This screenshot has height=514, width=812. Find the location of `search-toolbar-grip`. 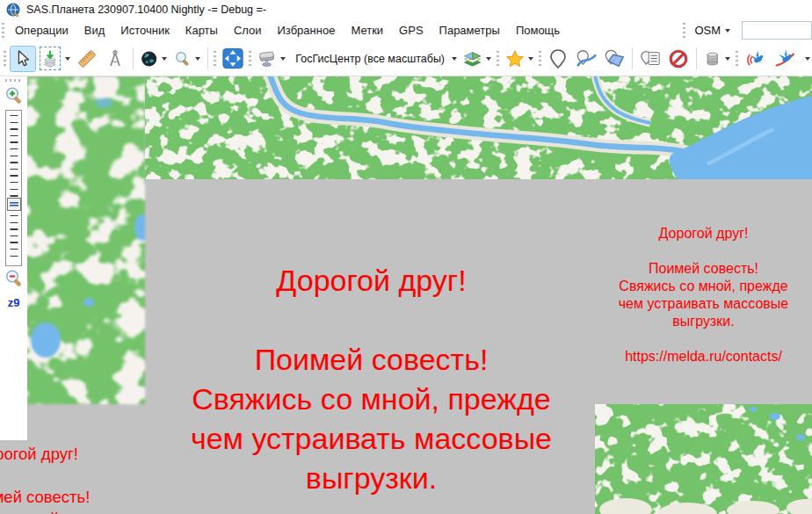

search-toolbar-grip is located at coordinates (684, 31).